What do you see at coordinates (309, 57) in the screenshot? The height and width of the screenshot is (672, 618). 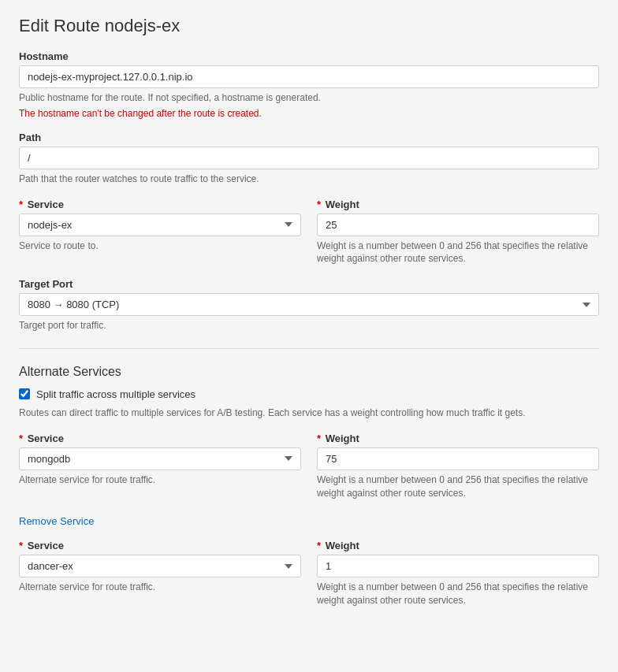 I see `hostname-label: Hostname` at bounding box center [309, 57].